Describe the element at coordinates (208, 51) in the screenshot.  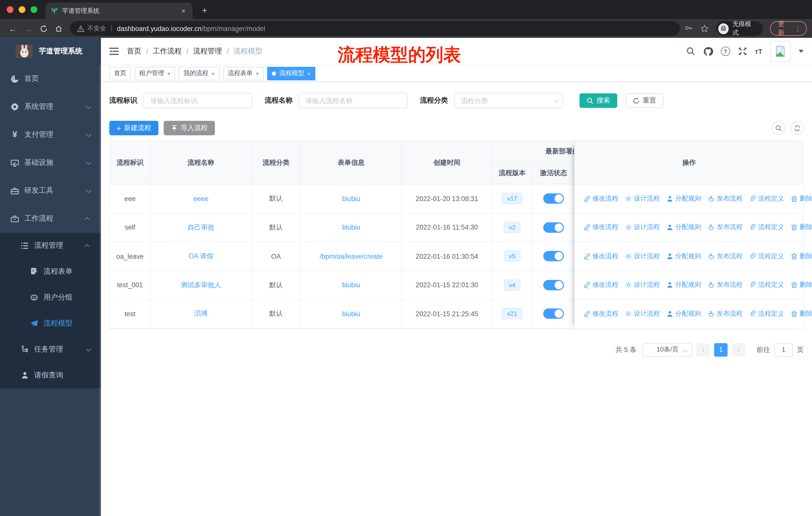
I see `breadcrumb-process-management: 流程管理` at that location.